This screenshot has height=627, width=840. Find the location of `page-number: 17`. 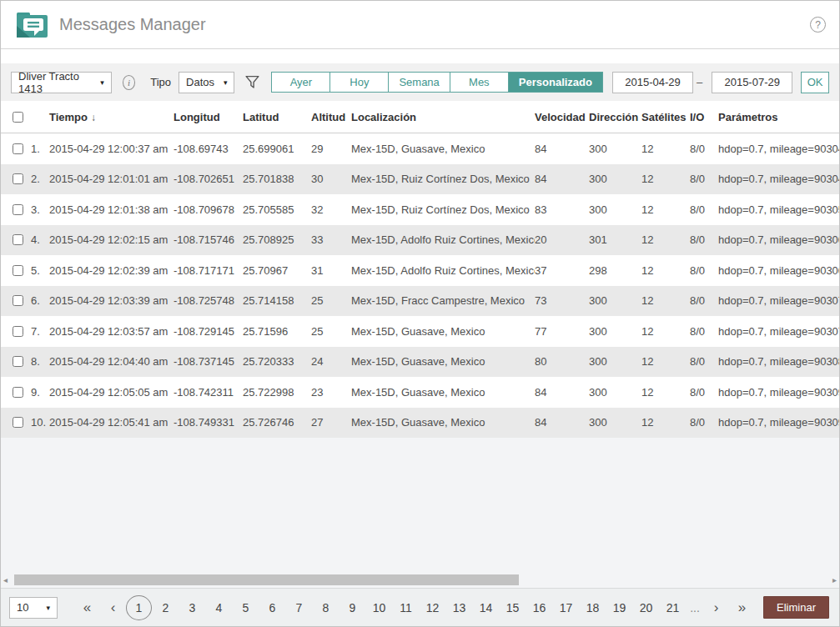

page-number: 17 is located at coordinates (566, 608).